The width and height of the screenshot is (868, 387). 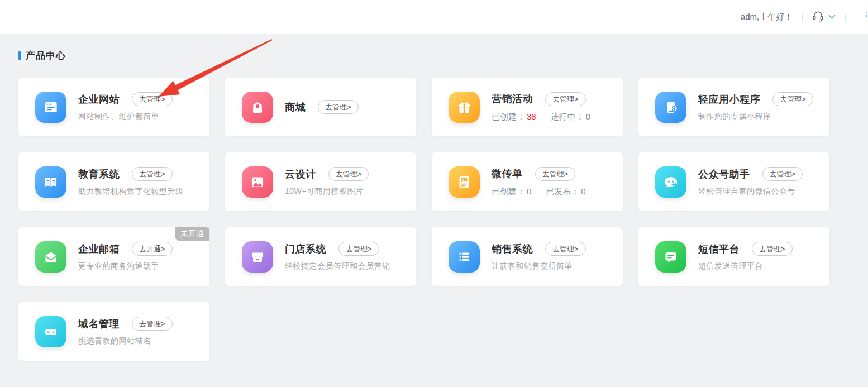 What do you see at coordinates (464, 182) in the screenshot?
I see `flyer-icon` at bounding box center [464, 182].